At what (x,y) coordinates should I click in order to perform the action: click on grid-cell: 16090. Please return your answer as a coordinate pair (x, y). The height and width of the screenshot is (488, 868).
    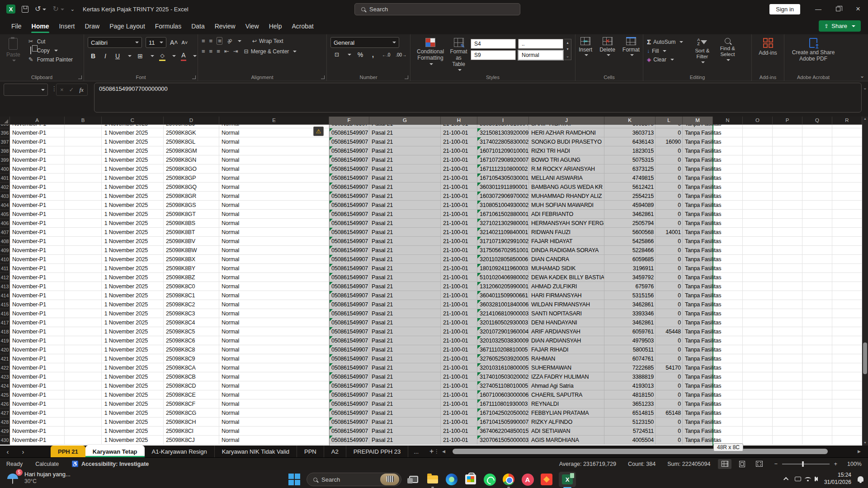
    Looking at the image, I should click on (669, 142).